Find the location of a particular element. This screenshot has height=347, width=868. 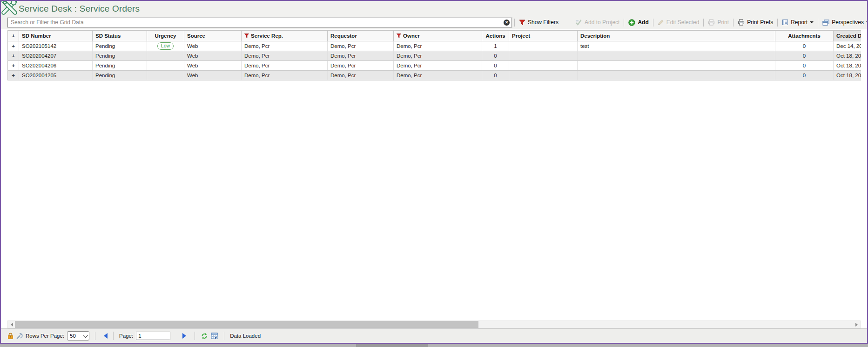

prev-page-button is located at coordinates (104, 336).